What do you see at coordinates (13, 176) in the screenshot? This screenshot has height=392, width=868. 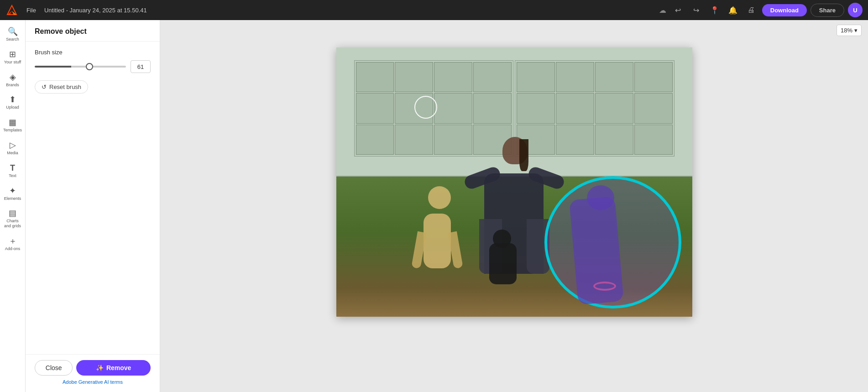 I see `sidebar-label-text: Text` at bounding box center [13, 176].